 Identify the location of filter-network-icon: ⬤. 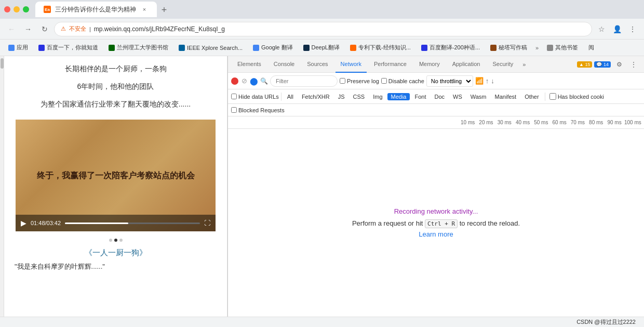
(254, 81).